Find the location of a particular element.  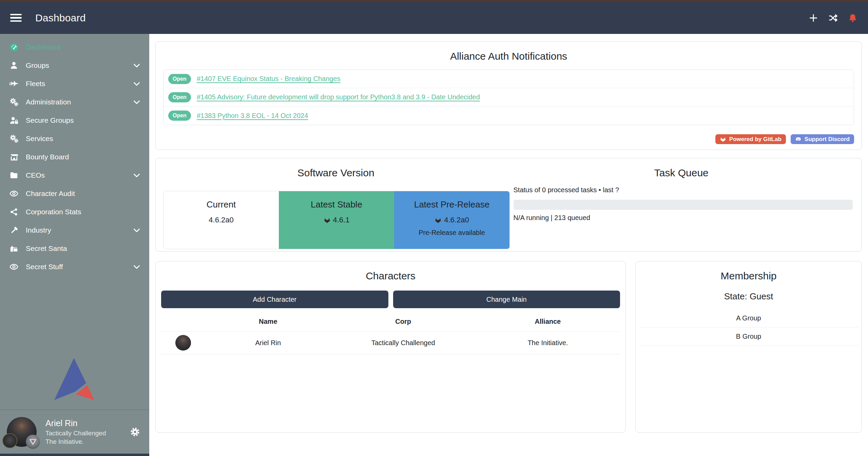

cell-name: Ariel Rin is located at coordinates (268, 343).